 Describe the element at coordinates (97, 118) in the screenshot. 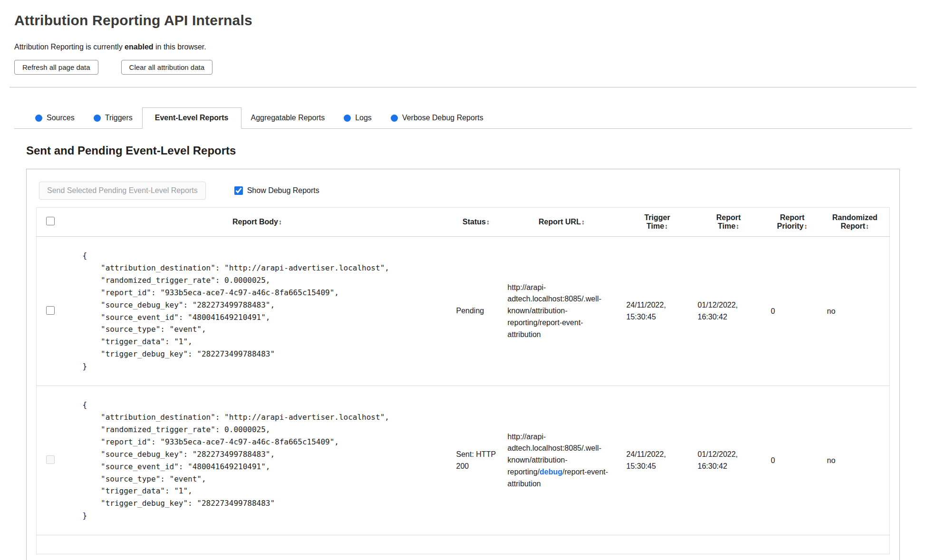

I see `triggers-data-dot-icon` at that location.